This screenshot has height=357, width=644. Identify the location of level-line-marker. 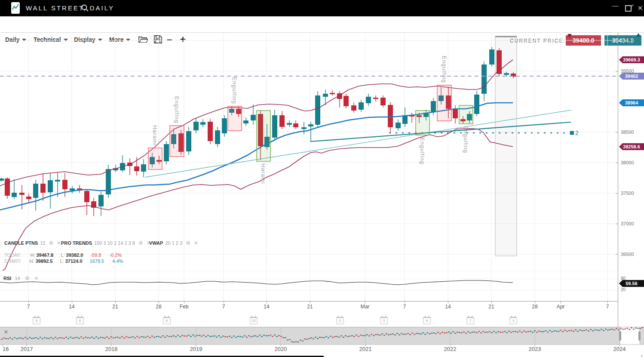
(572, 133).